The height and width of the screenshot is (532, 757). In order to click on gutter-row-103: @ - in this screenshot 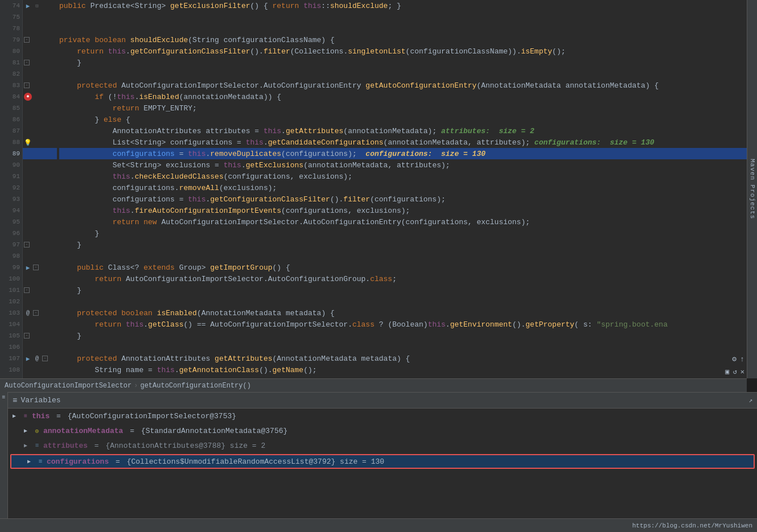, I will do `click(40, 313)`.